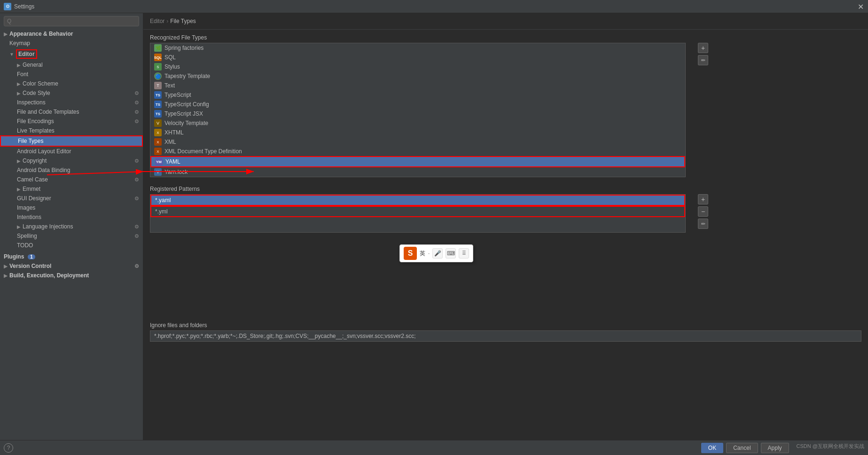  I want to click on yaml-icon: YM, so click(159, 162).